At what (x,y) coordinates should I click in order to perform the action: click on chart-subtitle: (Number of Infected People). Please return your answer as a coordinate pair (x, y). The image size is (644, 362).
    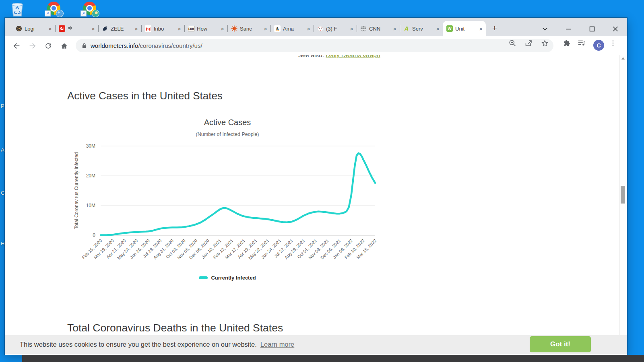
    Looking at the image, I should click on (227, 134).